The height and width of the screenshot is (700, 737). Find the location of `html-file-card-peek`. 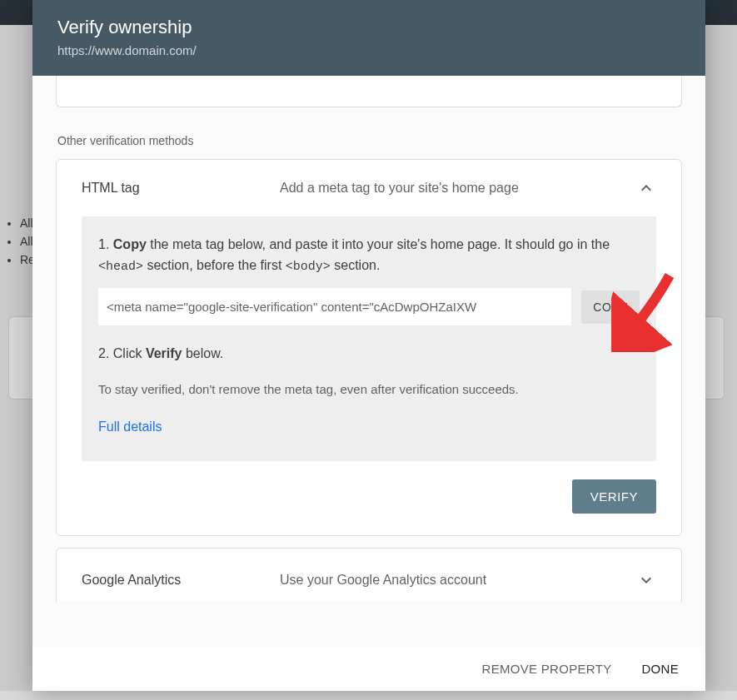

html-file-card-peek is located at coordinates (369, 92).